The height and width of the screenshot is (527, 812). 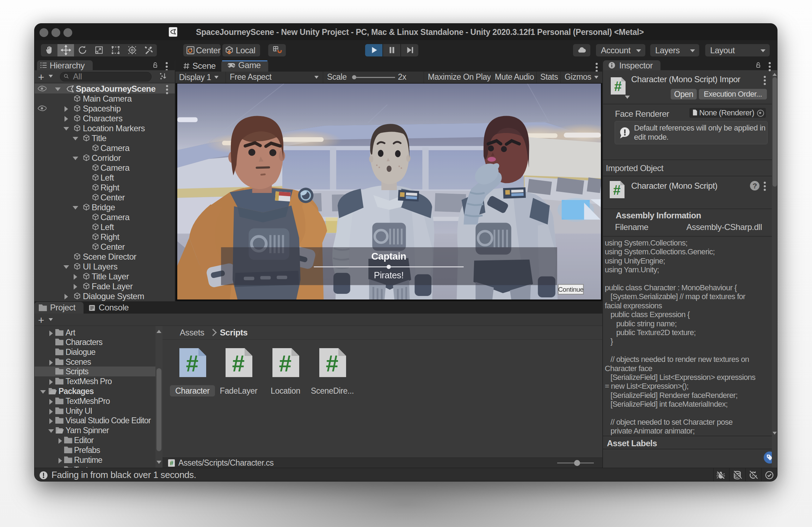 What do you see at coordinates (388, 256) in the screenshot?
I see `svg-text: Captain` at bounding box center [388, 256].